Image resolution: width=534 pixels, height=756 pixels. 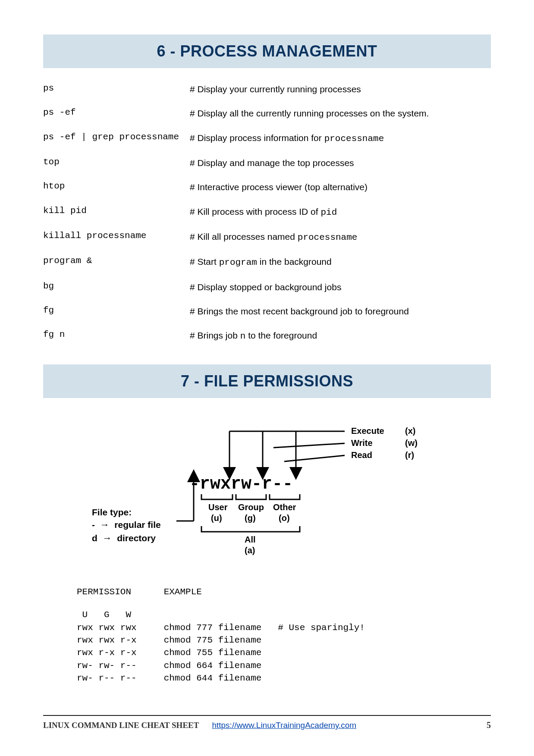 I want to click on legend-write: Write, so click(x=362, y=443).